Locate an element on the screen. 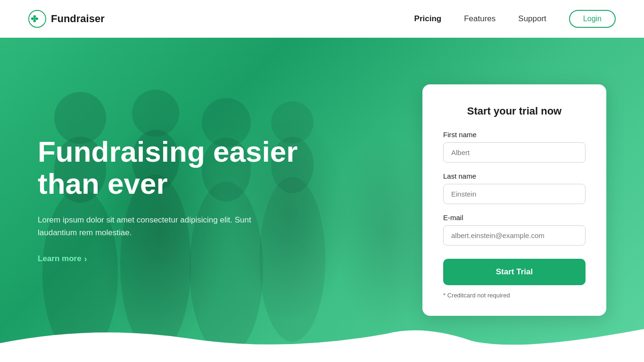 This screenshot has height=362, width=644. form-note: * Creditcard not required is located at coordinates (514, 295).